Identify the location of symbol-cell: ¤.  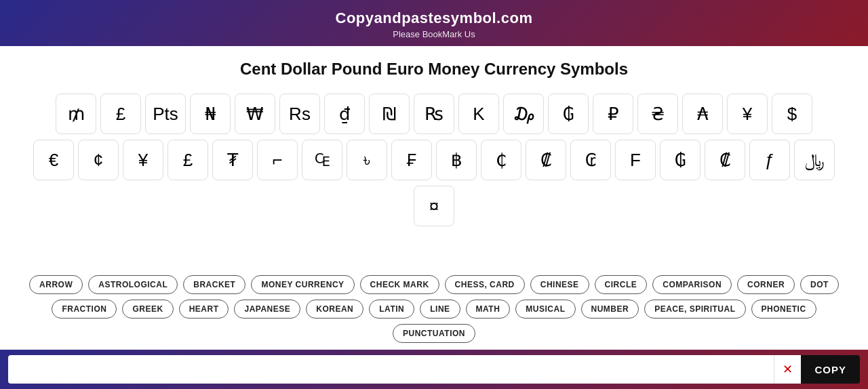
(434, 206).